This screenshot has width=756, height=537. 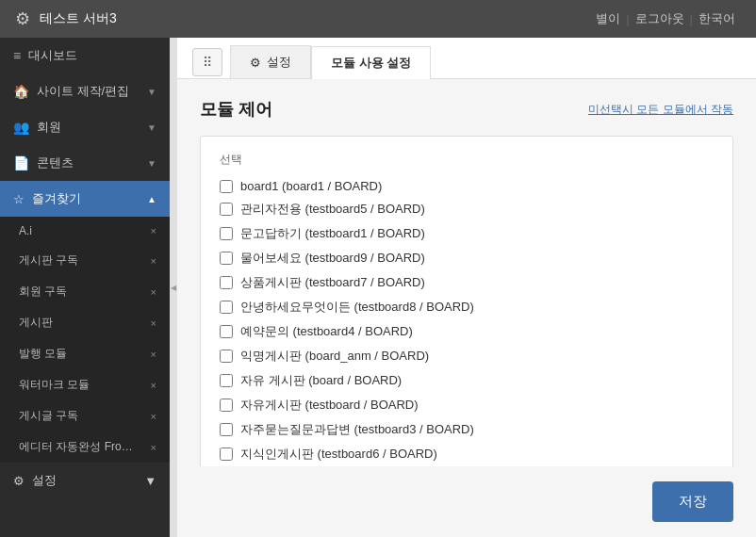 I want to click on remove-favorite-member-subscribe: ×, so click(x=154, y=292).